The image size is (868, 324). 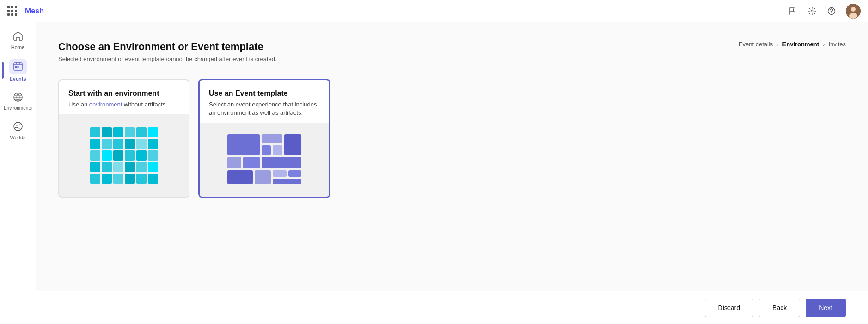 I want to click on card-environment: Start with an environment Use an environ…, so click(x=124, y=138).